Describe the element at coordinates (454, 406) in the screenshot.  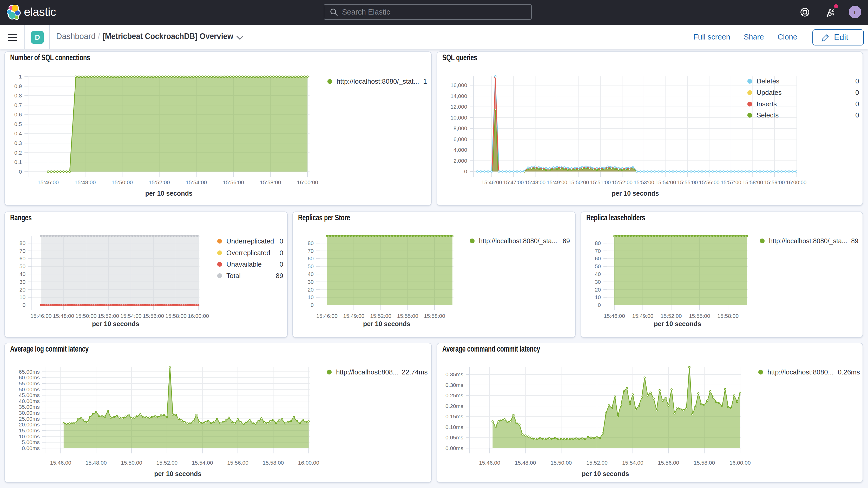
I see `svg-text: 0.20ms` at that location.